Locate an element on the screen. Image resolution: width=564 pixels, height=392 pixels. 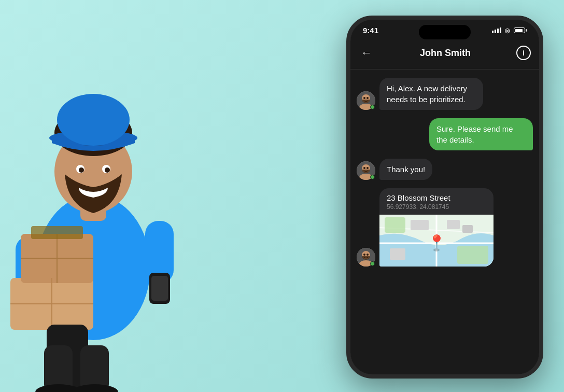
status-bar: 9:41 ⊜ is located at coordinates (445, 29).